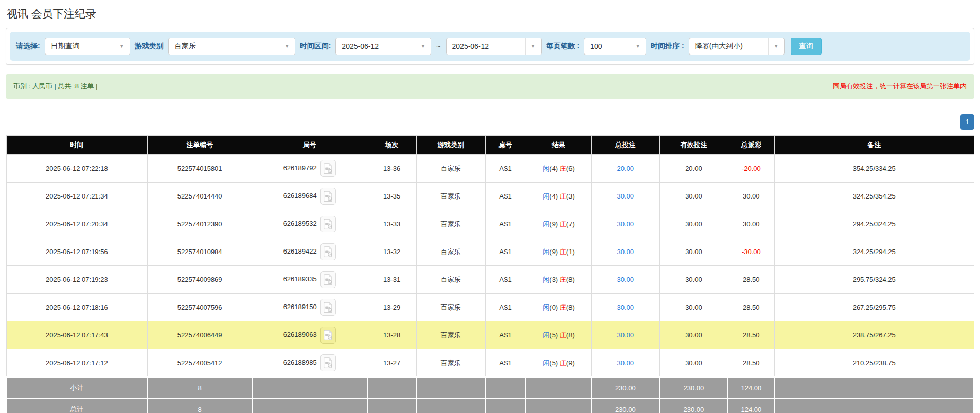 This screenshot has width=980, height=413. I want to click on result-player-score: (4), so click(554, 169).